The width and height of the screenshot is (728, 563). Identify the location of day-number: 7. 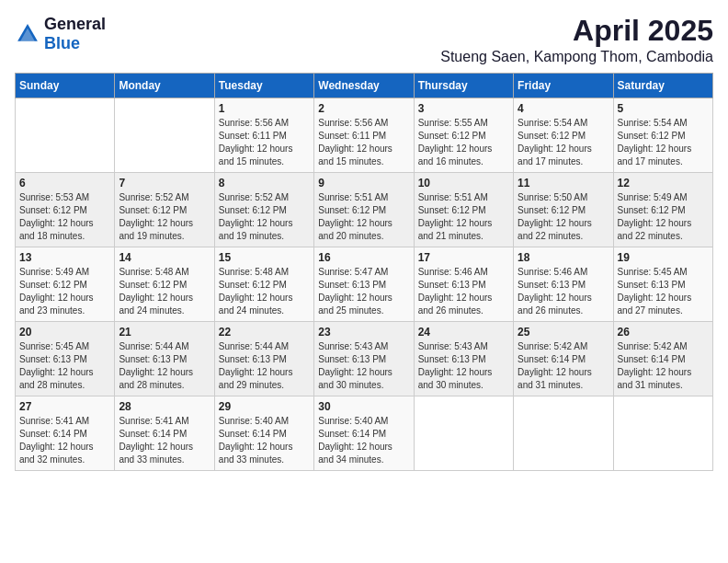
(164, 183).